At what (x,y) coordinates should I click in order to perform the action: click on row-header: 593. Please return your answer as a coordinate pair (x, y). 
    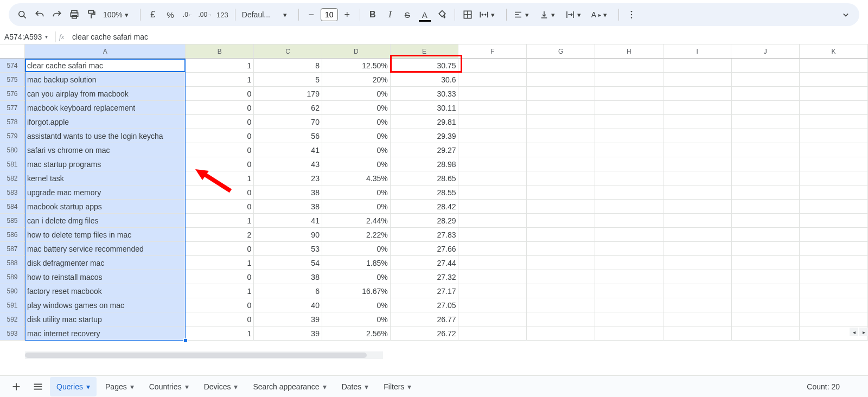
    Looking at the image, I should click on (12, 334).